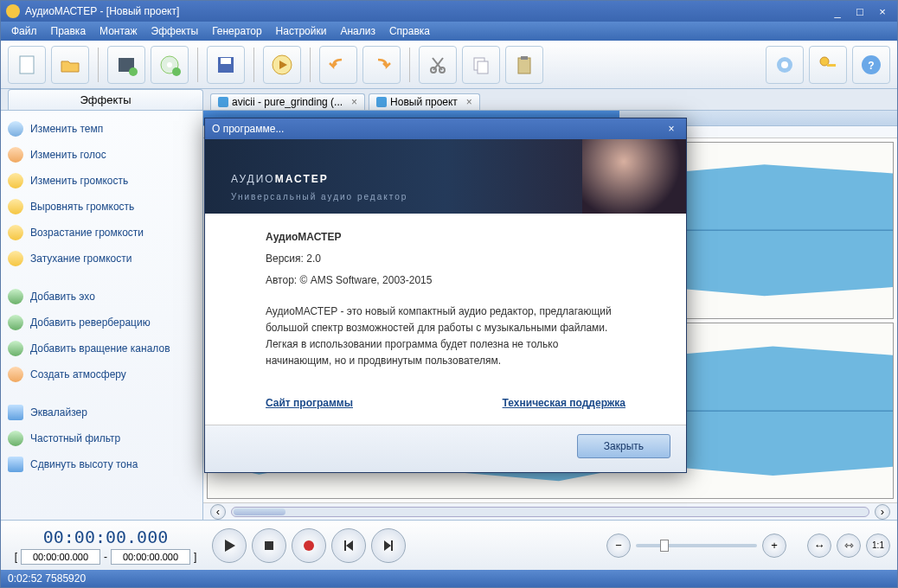 The width and height of the screenshot is (898, 588). Describe the element at coordinates (878, 546) in the screenshot. I see `zoom-1to1-button: 1:1` at that location.